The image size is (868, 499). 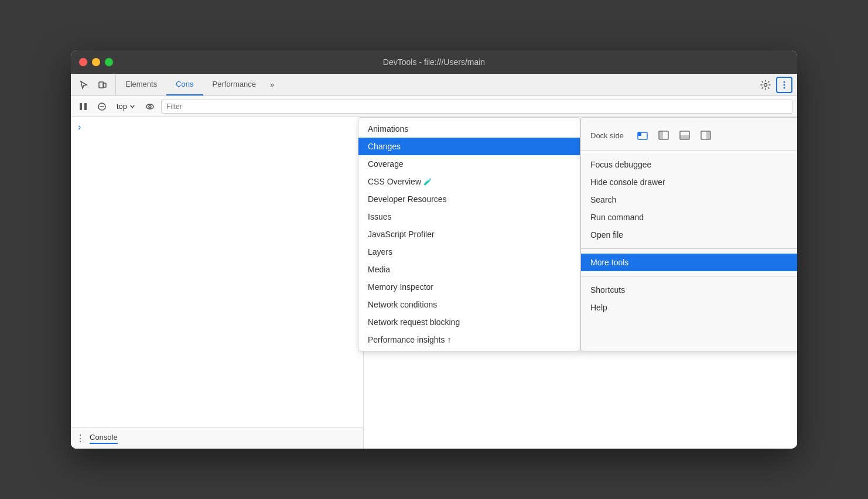 What do you see at coordinates (94, 84) in the screenshot?
I see `tab-icon-group` at bounding box center [94, 84].